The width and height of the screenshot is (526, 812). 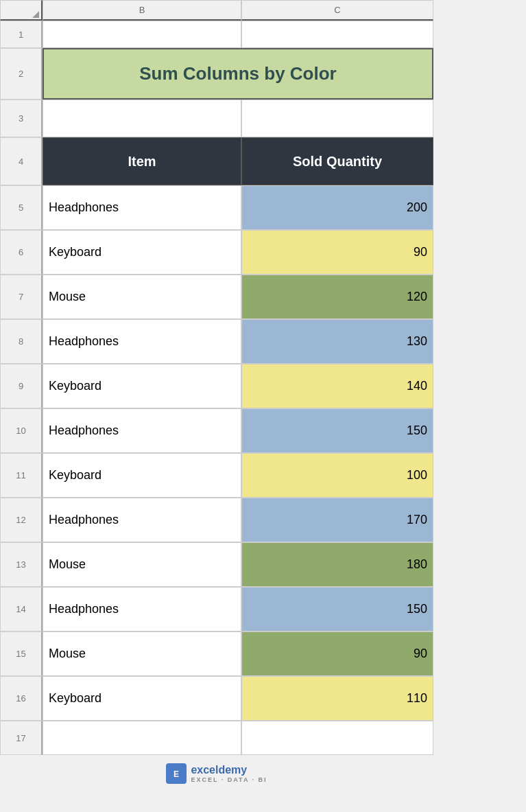 What do you see at coordinates (217, 774) in the screenshot?
I see `footer: E exceldemy EXCEL · DATA · BI` at bounding box center [217, 774].